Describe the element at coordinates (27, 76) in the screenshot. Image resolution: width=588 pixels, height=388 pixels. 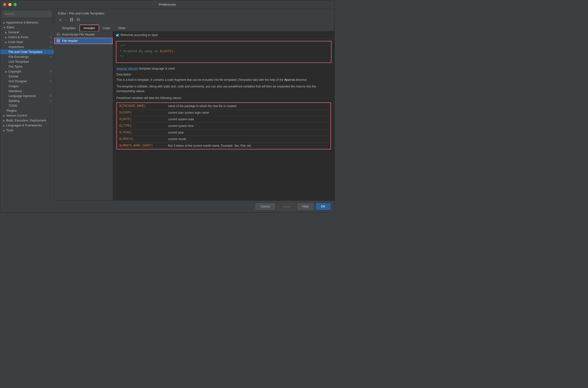
I see `sidebar-item-emmet: Emmet` at that location.